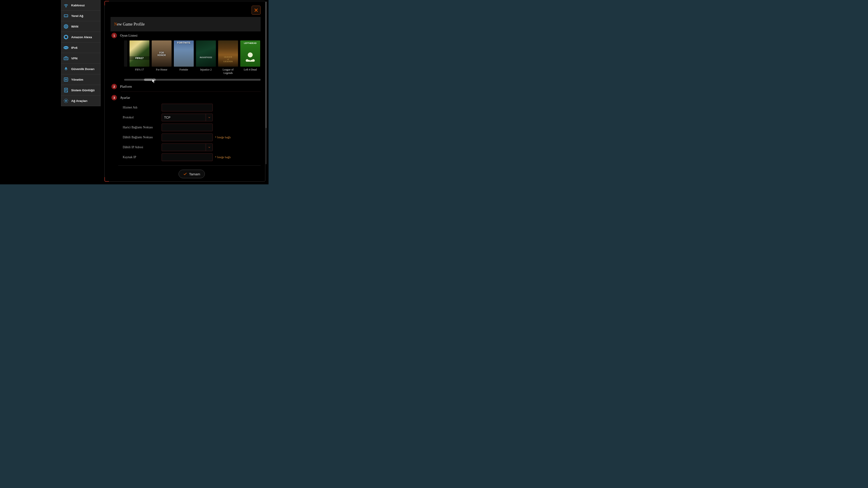 The image size is (868, 488). What do you see at coordinates (66, 37) in the screenshot?
I see `alexa-icon` at bounding box center [66, 37].